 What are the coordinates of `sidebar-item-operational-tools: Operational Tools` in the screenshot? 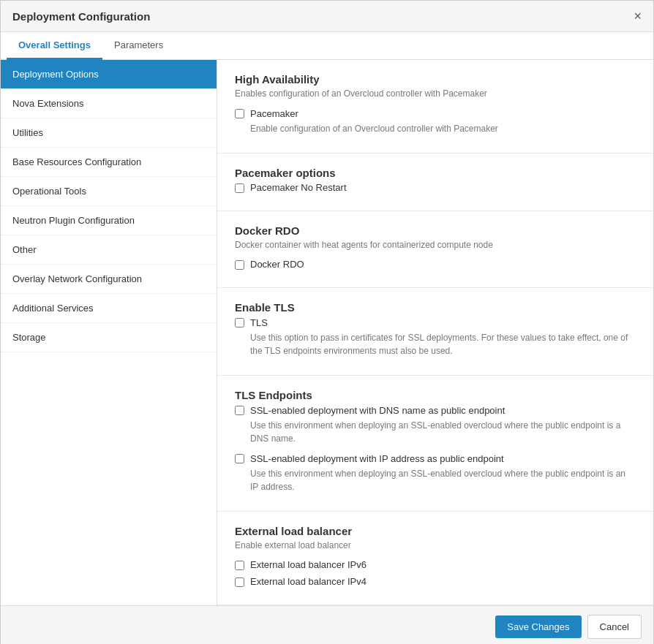 It's located at (108, 192).